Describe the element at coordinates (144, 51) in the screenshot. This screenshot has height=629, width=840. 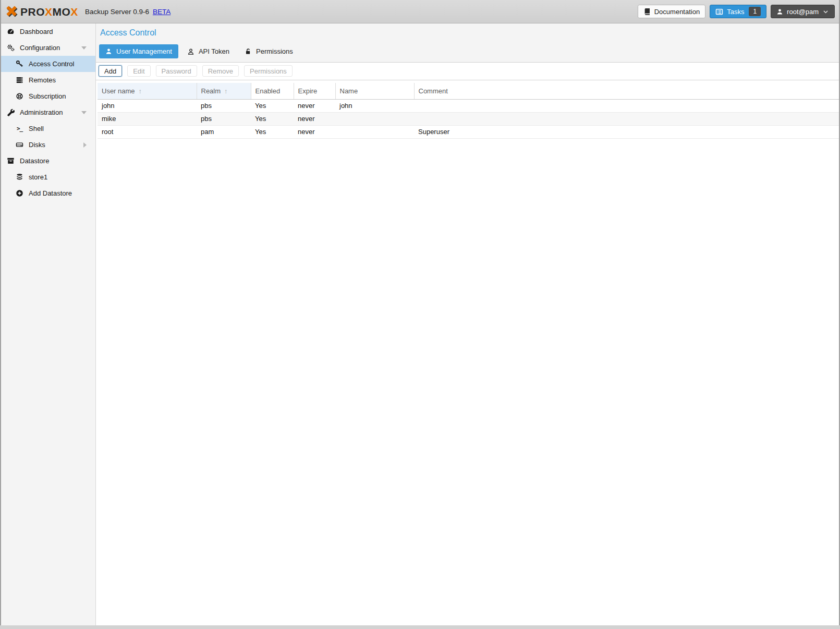
I see `tab-label: User Management` at that location.